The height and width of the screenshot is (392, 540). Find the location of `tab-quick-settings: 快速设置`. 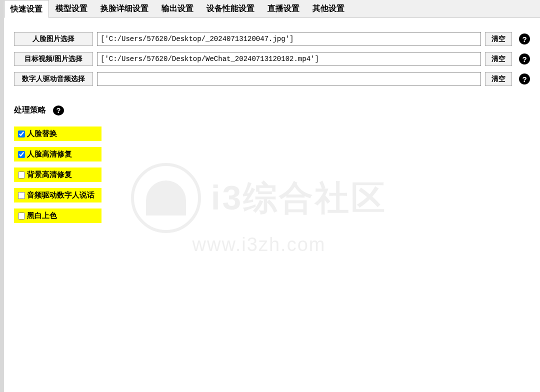

tab-quick-settings: 快速设置 is located at coordinates (26, 9).